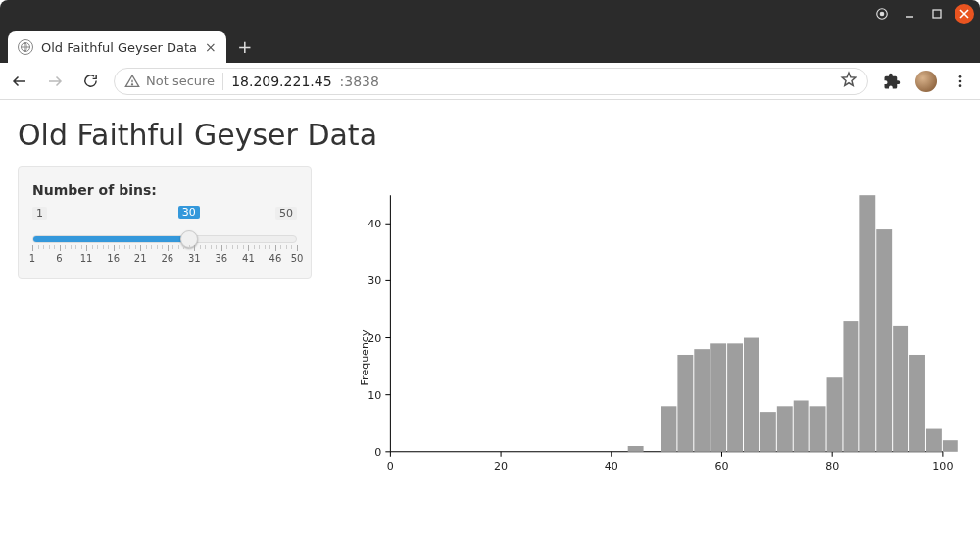 The height and width of the screenshot is (549, 980). What do you see at coordinates (491, 81) in the screenshot?
I see `address-bar: Not secure 18.209.221.45:3838` at bounding box center [491, 81].